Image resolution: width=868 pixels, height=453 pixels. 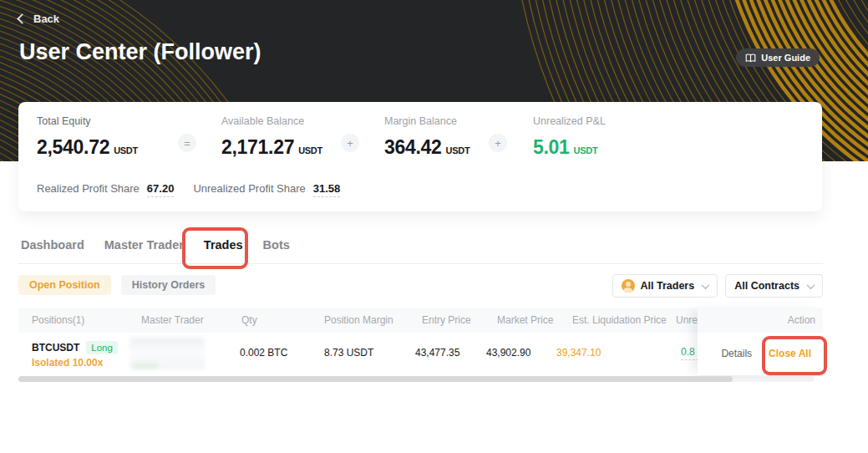 What do you see at coordinates (358, 354) in the screenshot?
I see `position-row: BTCUSDT Long Isolated 10.00x 0.002 BTC 8…` at bounding box center [358, 354].